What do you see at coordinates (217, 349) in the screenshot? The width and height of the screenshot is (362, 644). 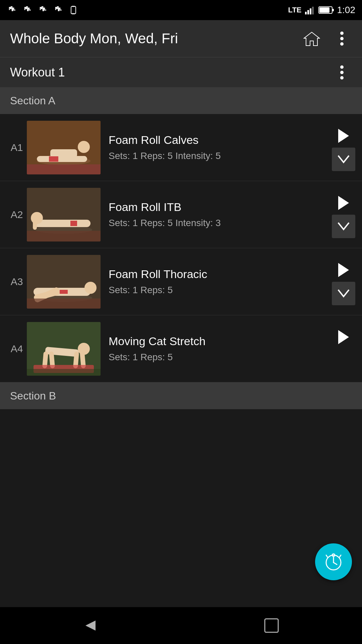 I see `exercise-info-a4: Moving Cat Stretch Sets: 1 Reps: 5` at bounding box center [217, 349].